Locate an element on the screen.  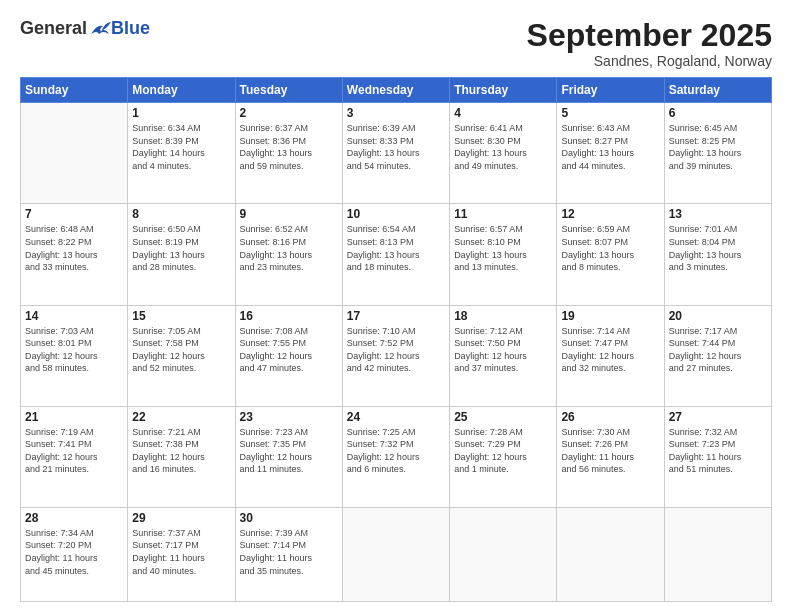
calendar-cell: 27Sunrise: 7:32 AM Sunset: 7:23 PM Dayli… is located at coordinates (718, 456).